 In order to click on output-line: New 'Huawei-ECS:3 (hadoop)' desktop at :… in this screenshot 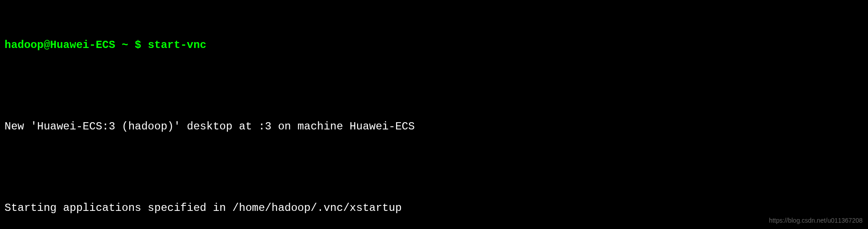, I will do `click(434, 127)`.